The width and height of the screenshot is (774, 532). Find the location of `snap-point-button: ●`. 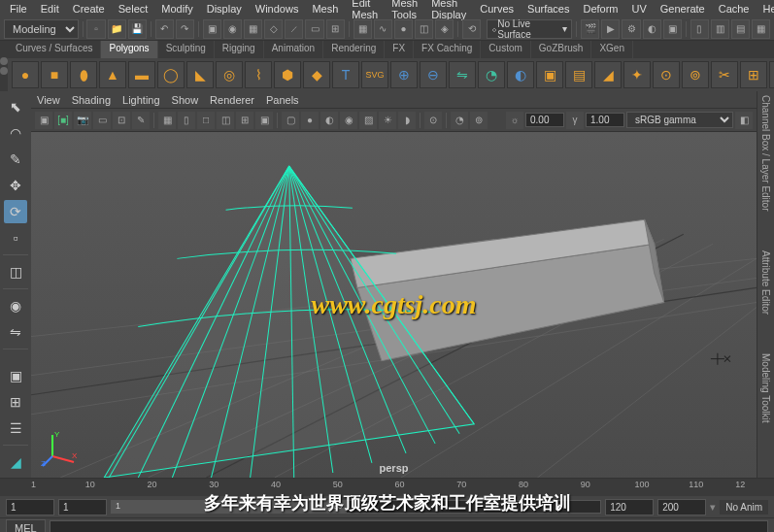

snap-point-button: ● is located at coordinates (404, 29).